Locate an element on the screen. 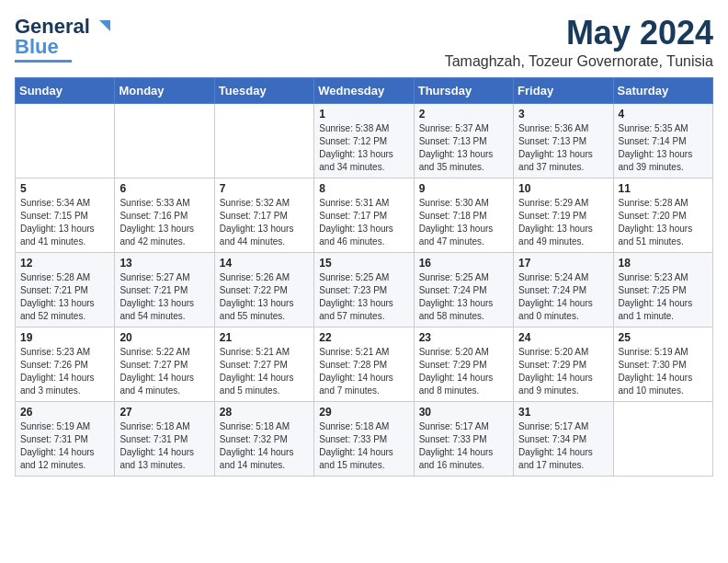 Image resolution: width=728 pixels, height=563 pixels. day-number: 8 is located at coordinates (364, 189).